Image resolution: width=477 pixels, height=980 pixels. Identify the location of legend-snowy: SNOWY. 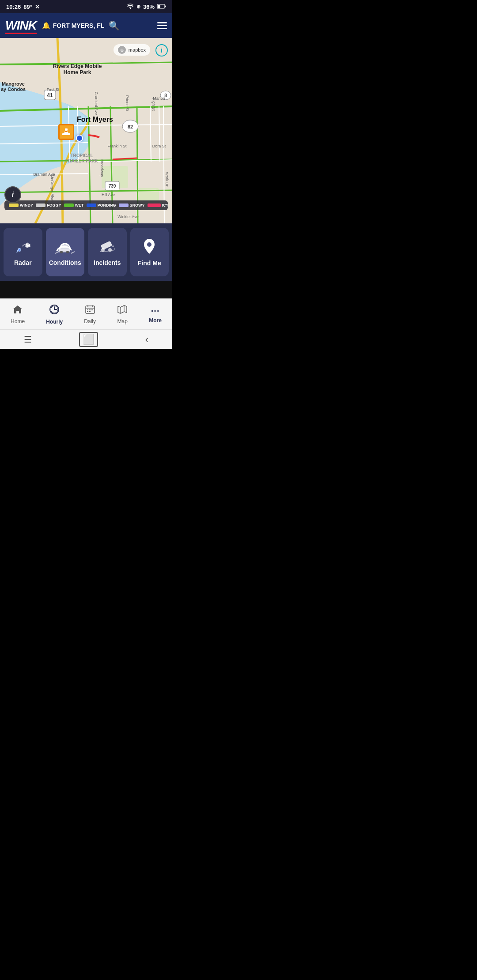
(132, 205).